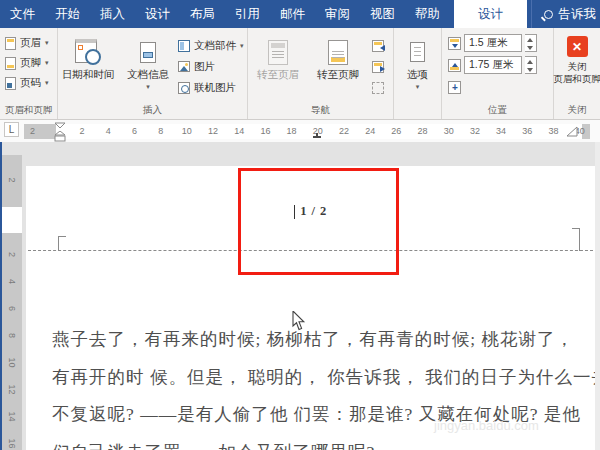 Image resolution: width=600 pixels, height=450 pixels. Describe the element at coordinates (211, 88) in the screenshot. I see `online-pictures-button: 联机图片` at that location.